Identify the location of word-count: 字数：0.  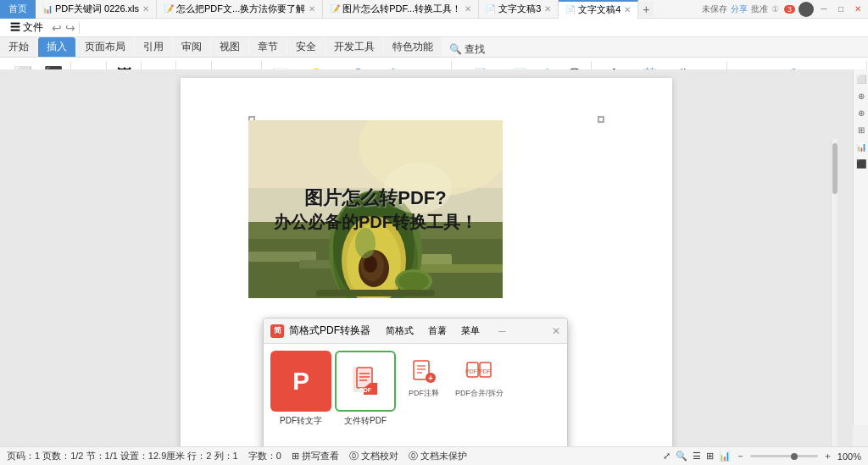
(264, 456).